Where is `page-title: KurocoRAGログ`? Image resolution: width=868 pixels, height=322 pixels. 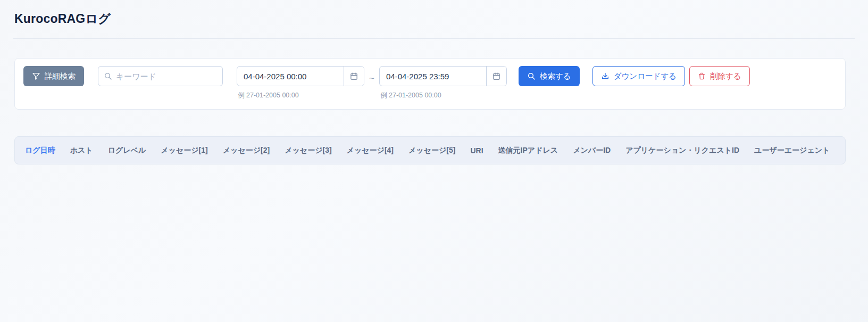 page-title: KurocoRAGログ is located at coordinates (434, 19).